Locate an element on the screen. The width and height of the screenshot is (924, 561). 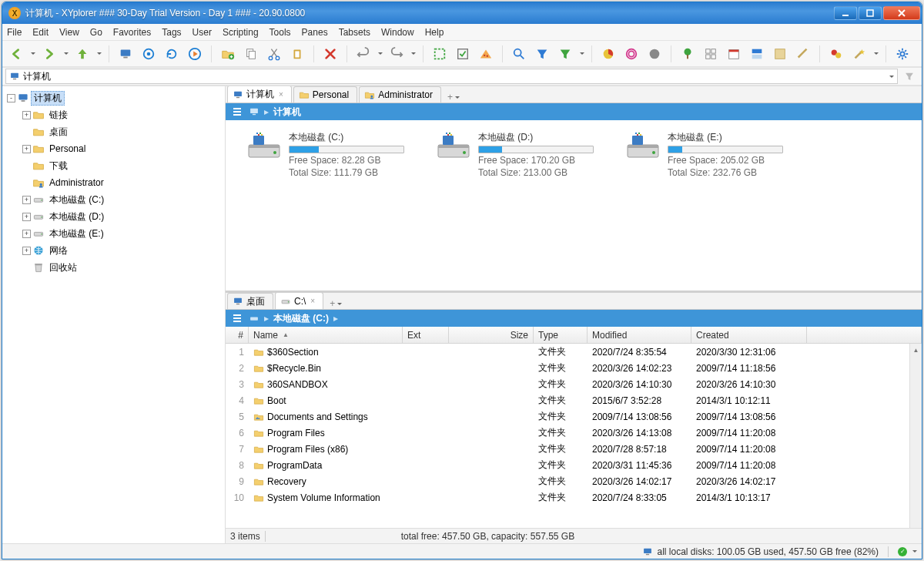
breadcrumb-current: 计算机 is located at coordinates (287, 113).